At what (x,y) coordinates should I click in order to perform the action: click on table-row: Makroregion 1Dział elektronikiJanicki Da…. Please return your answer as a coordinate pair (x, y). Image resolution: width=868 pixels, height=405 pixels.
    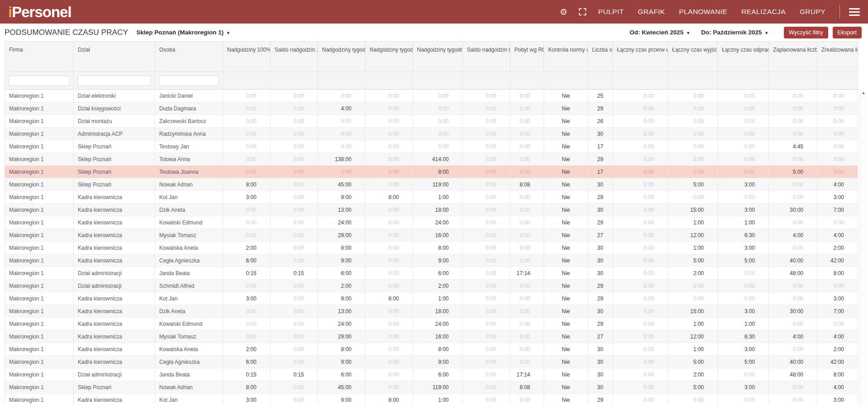
    Looking at the image, I should click on (432, 96).